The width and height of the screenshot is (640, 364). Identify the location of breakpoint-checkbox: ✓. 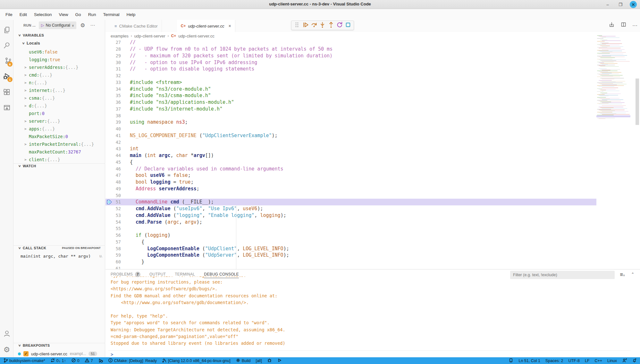
(26, 354).